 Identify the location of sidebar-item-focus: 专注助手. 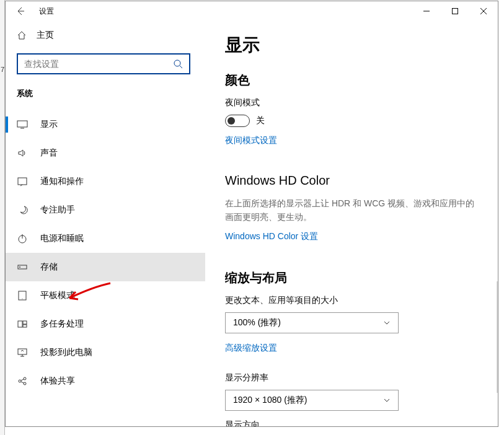
(105, 210).